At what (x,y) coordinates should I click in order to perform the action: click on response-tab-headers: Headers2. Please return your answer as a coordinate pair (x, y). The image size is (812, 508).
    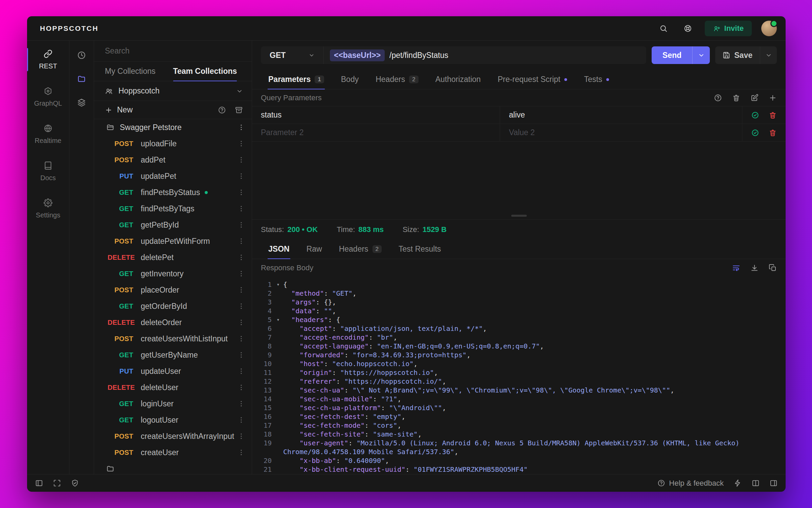
    Looking at the image, I should click on (360, 249).